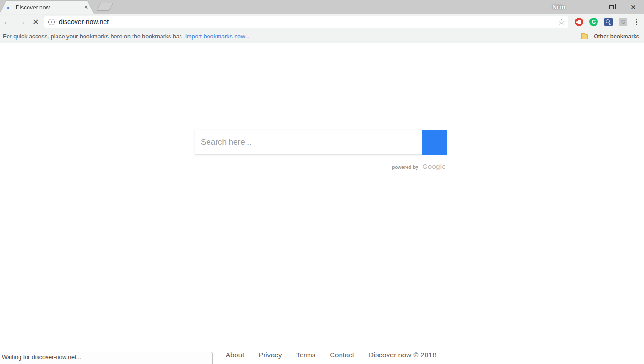 Image resolution: width=644 pixels, height=364 pixels. I want to click on restore-icon, so click(612, 8).